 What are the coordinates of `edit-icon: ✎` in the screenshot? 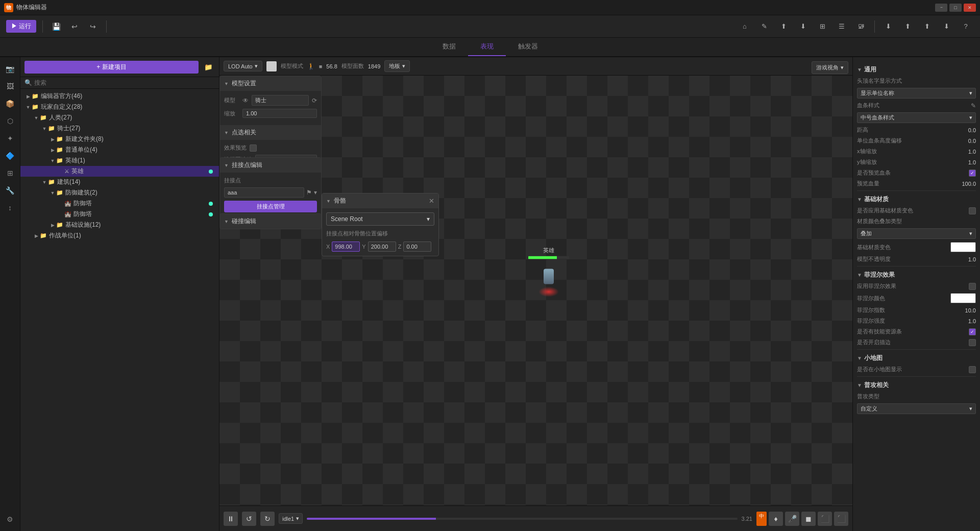 It's located at (764, 27).